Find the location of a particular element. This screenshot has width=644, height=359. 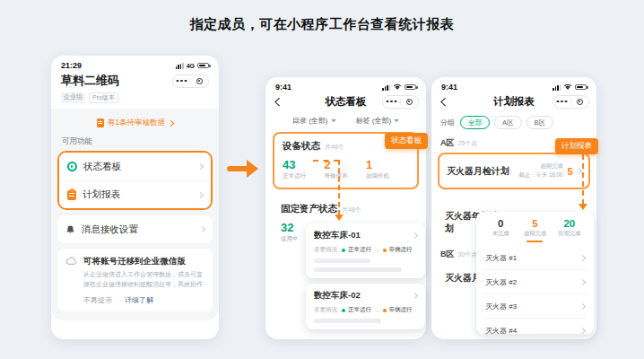

menu-item-plan-report: 计划报表 is located at coordinates (135, 194).